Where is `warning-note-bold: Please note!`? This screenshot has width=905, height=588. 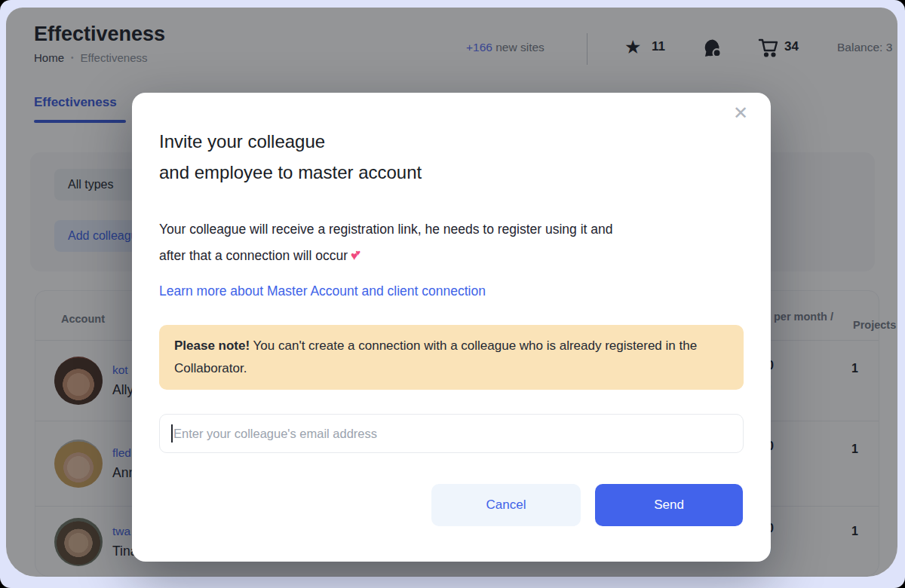
warning-note-bold: Please note! is located at coordinates (212, 345).